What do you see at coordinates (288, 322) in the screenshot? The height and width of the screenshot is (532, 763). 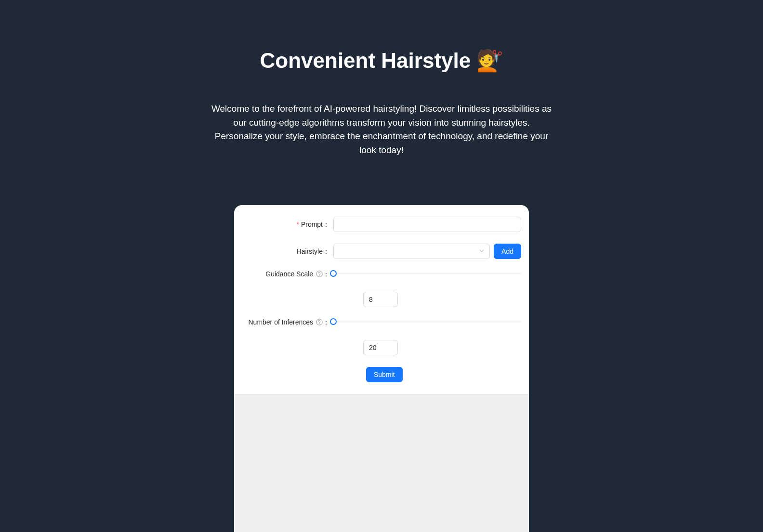 I see `num-inferences-label: Number of Inferences ：` at bounding box center [288, 322].